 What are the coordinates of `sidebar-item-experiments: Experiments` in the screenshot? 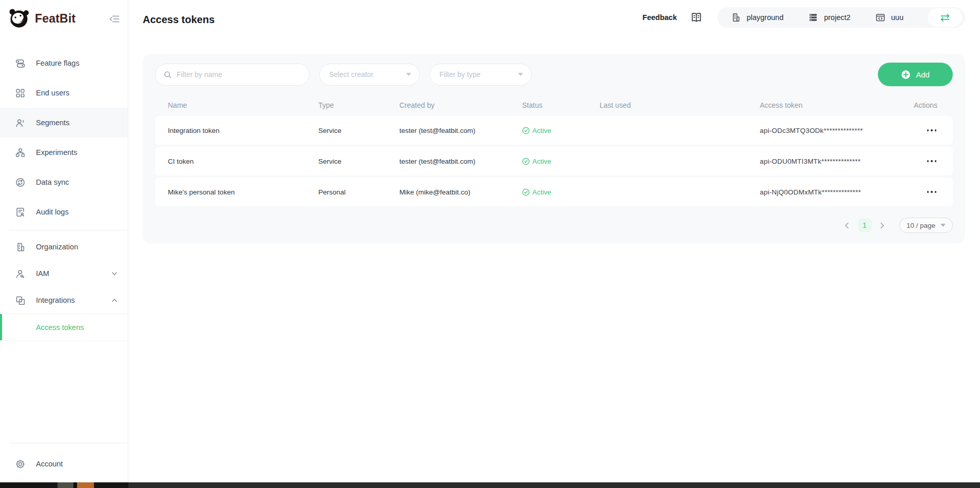 It's located at (64, 152).